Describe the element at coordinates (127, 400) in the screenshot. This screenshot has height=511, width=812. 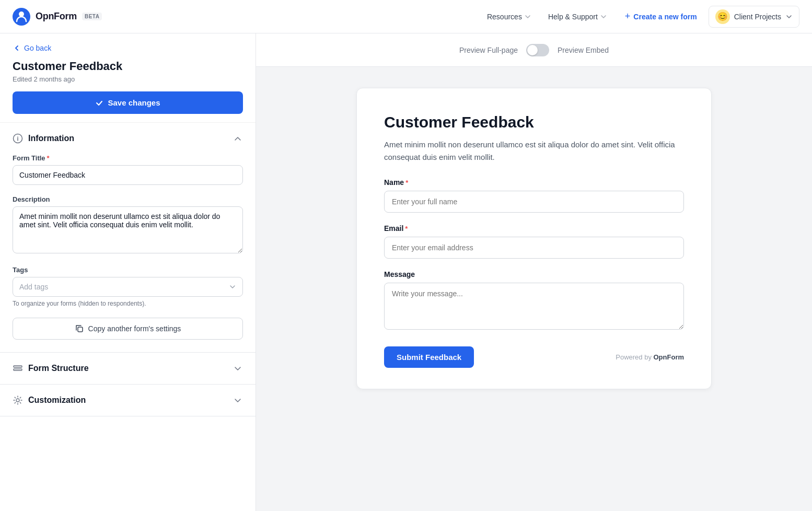
I see `customization-section: Customization` at that location.